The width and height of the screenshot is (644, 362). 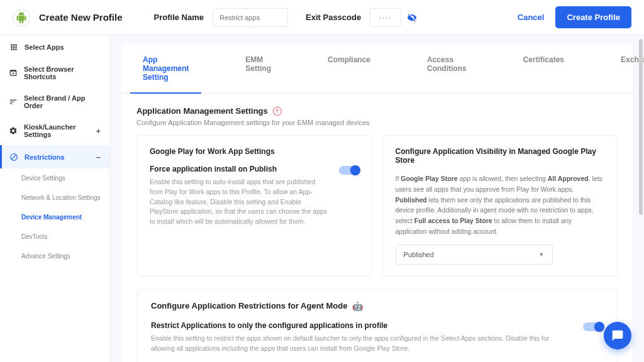 I want to click on visibility-desc: If Google Play Store app is allowed, the…, so click(x=501, y=205).